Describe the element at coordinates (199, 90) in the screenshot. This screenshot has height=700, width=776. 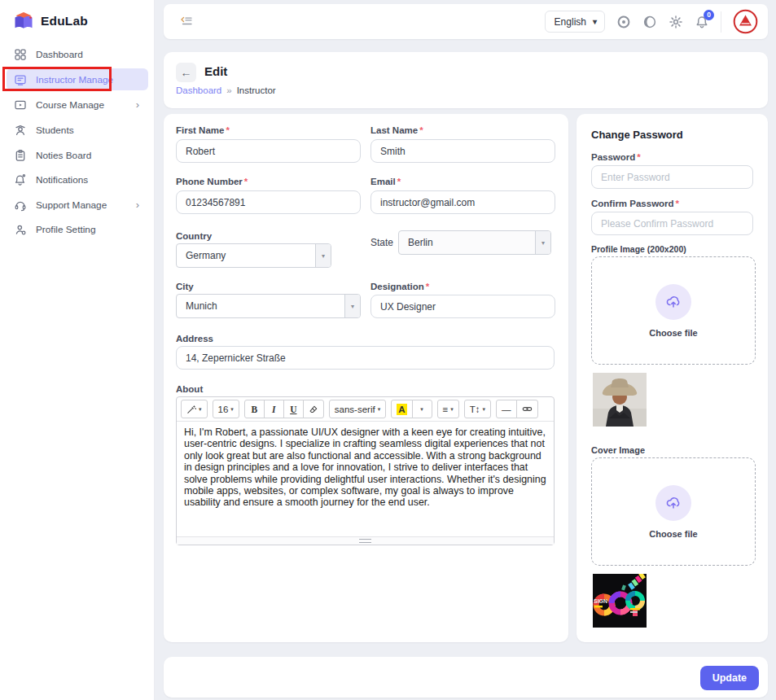
I see `breadcrumb-dashboard-link: Dashboard` at that location.